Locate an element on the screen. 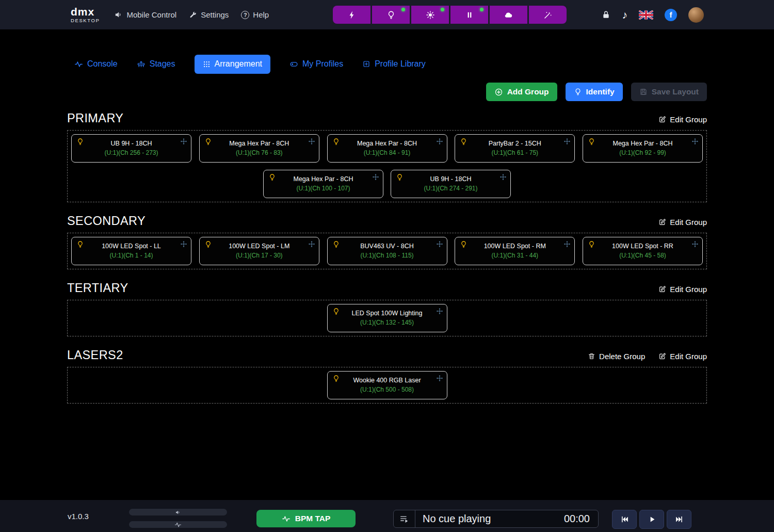  fixture-name: PartyBar 2 - 15CH is located at coordinates (515, 143).